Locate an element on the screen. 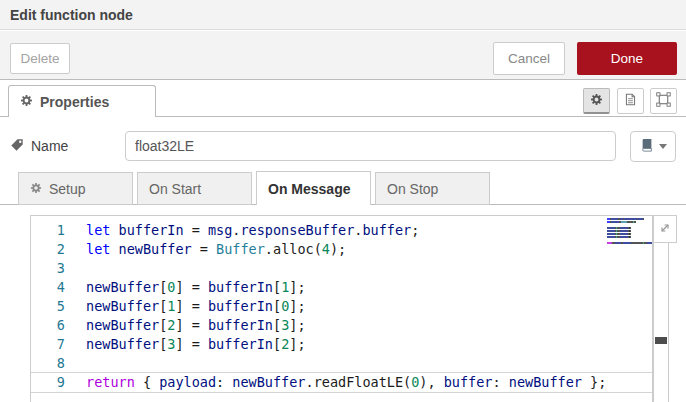 This screenshot has height=402, width=686. line-number: 4 is located at coordinates (48, 288).